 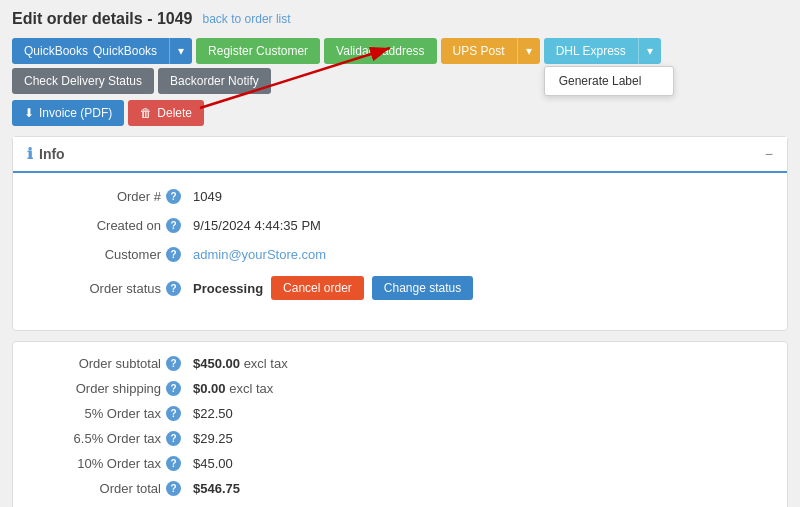 What do you see at coordinates (213, 438) in the screenshot?
I see `tax2-value: $29.25` at bounding box center [213, 438].